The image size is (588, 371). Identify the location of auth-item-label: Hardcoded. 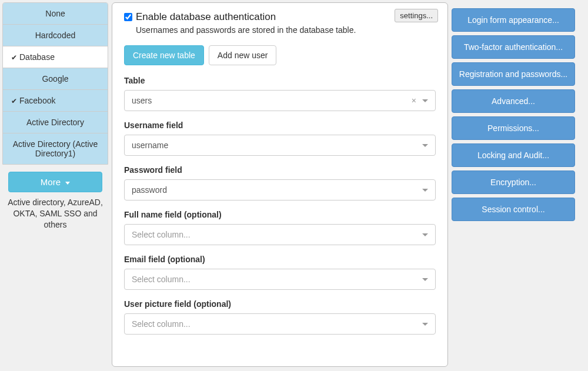
(55, 35).